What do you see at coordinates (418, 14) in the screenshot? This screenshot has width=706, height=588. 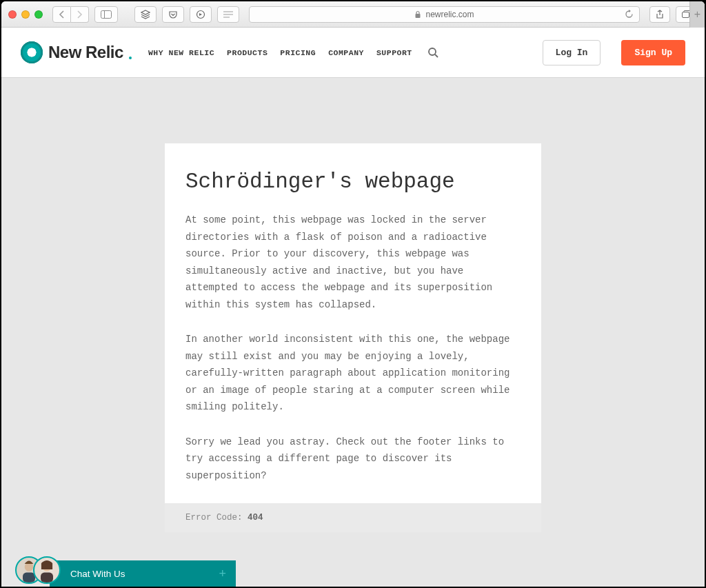 I see `lock-icon` at bounding box center [418, 14].